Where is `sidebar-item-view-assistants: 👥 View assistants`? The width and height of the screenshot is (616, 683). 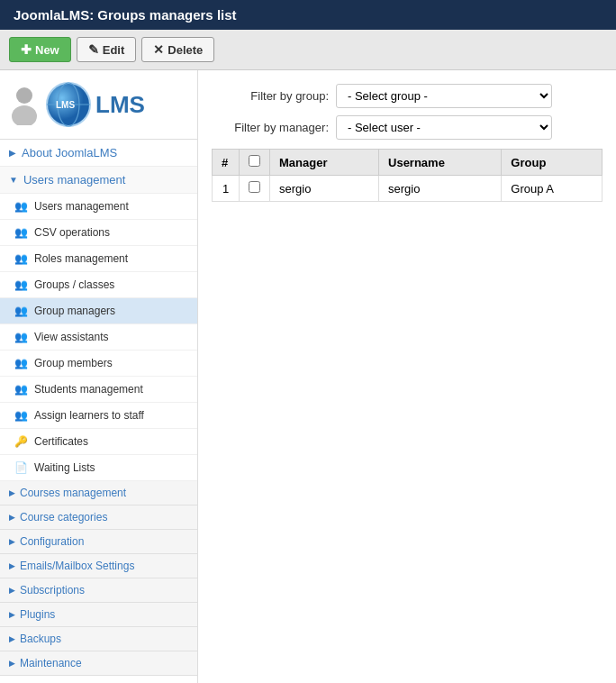
sidebar-item-view-assistants: 👥 View assistants is located at coordinates (99, 337).